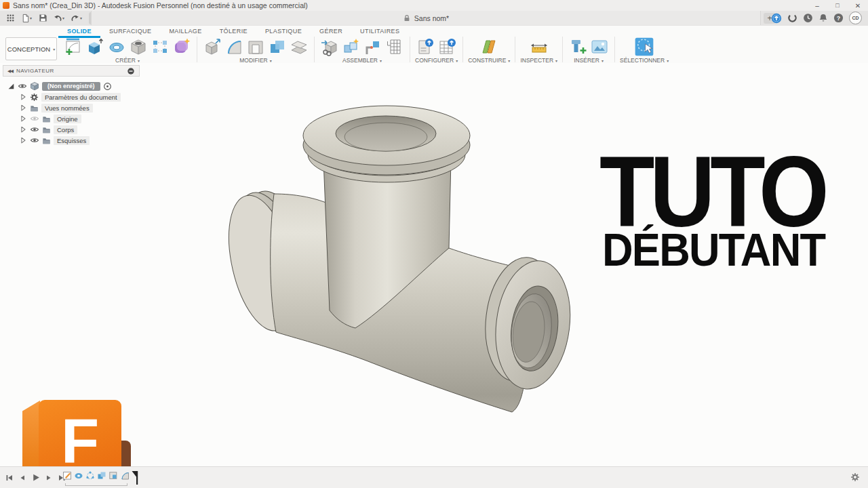 The height and width of the screenshot is (488, 868). What do you see at coordinates (808, 18) in the screenshot?
I see `recent-clock-icon` at bounding box center [808, 18].